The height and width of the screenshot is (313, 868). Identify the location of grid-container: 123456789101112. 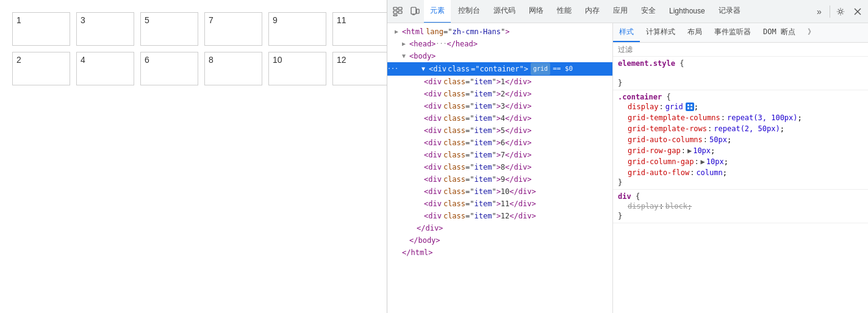
(196, 49).